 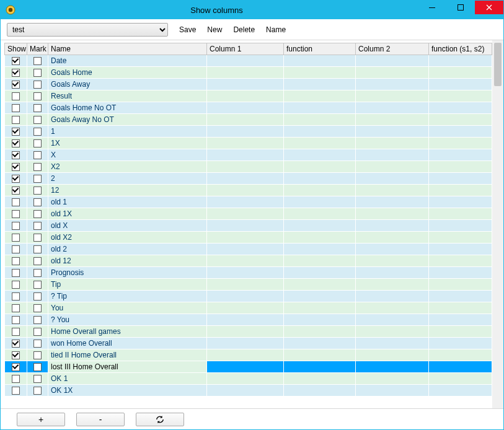 What do you see at coordinates (128, 50) in the screenshot?
I see `header-name: Name` at bounding box center [128, 50].